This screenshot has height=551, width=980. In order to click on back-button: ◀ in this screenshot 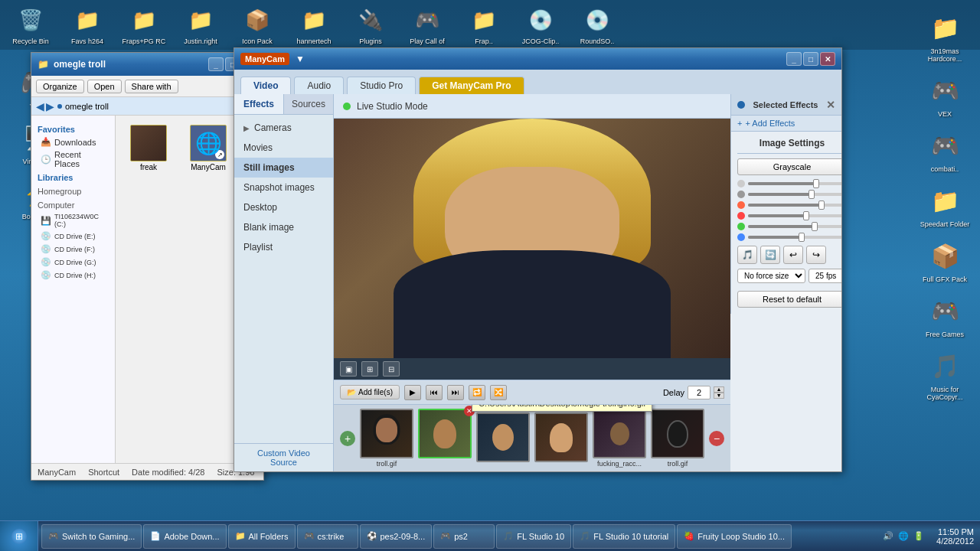, I will do `click(40, 106)`.